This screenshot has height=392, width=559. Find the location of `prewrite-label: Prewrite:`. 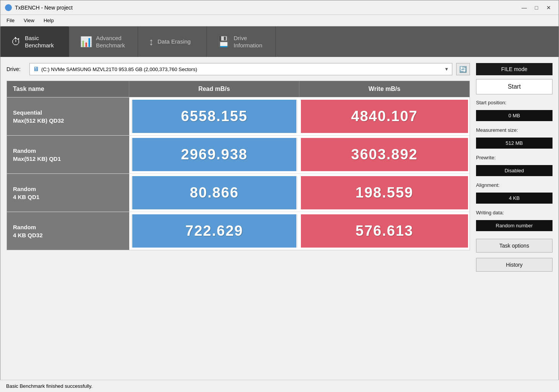

prewrite-label: Prewrite: is located at coordinates (514, 157).